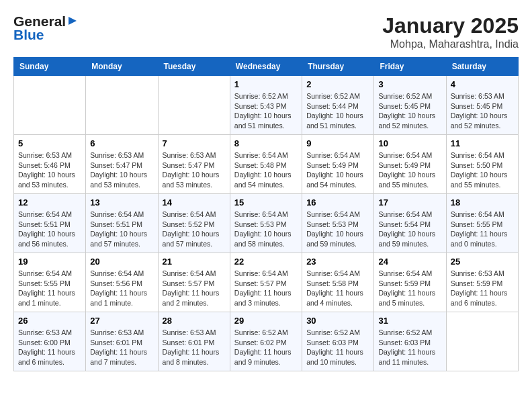  Describe the element at coordinates (339, 165) in the screenshot. I see `table-row: 9Sunrise: 6:54 AM Sunset: 5:49 PM Daylig…` at that location.